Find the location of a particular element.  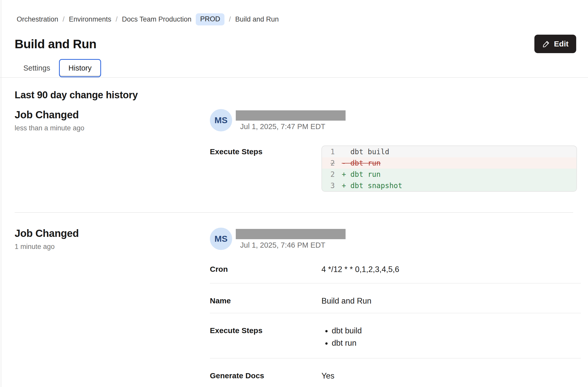

field-label: Name is located at coordinates (266, 301).